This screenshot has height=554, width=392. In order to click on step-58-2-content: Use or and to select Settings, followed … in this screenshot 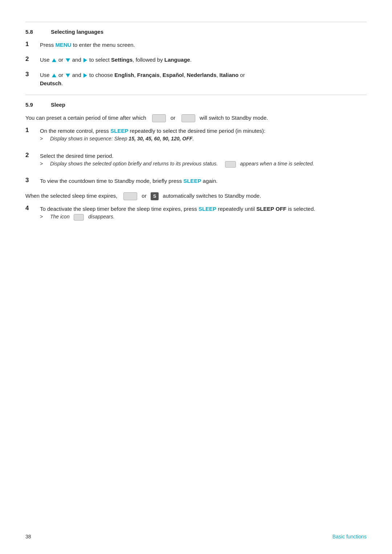, I will do `click(203, 59)`.